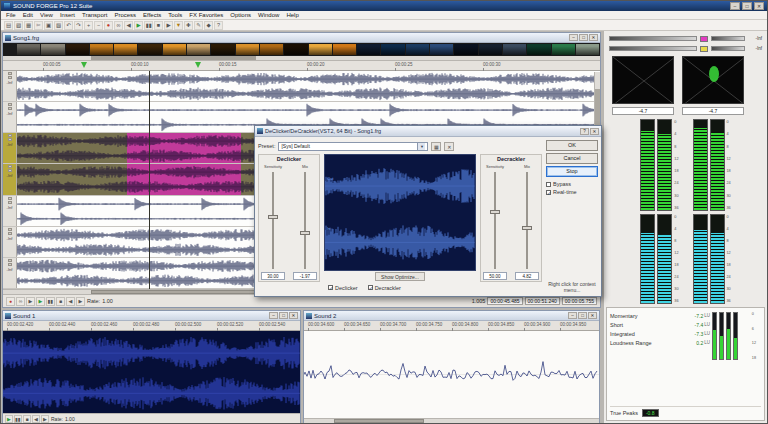  What do you see at coordinates (274, 316) in the screenshot?
I see `window-minimize-button: –` at bounding box center [274, 316].